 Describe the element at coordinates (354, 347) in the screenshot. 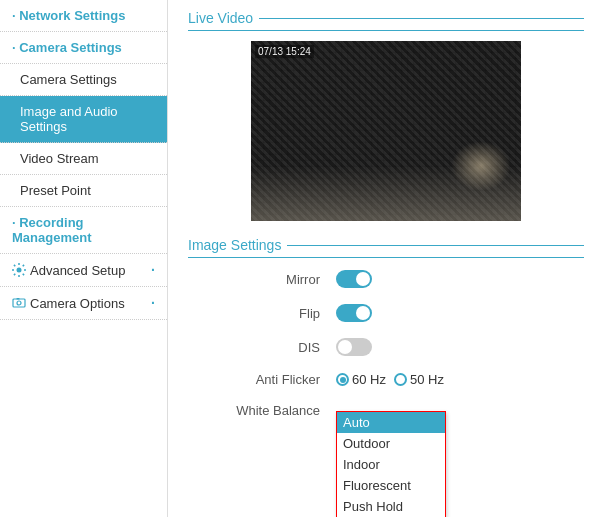

I see `dis-toggle` at that location.